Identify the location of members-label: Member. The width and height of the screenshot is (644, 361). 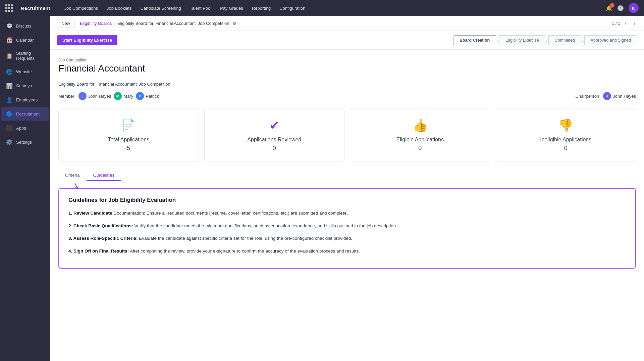
(66, 96).